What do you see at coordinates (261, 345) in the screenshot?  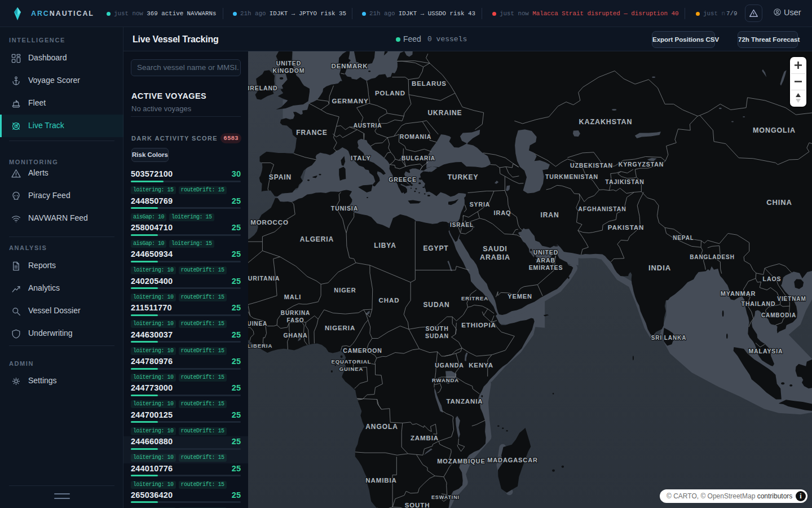 I see `svg-text: LIBERIA` at bounding box center [261, 345].